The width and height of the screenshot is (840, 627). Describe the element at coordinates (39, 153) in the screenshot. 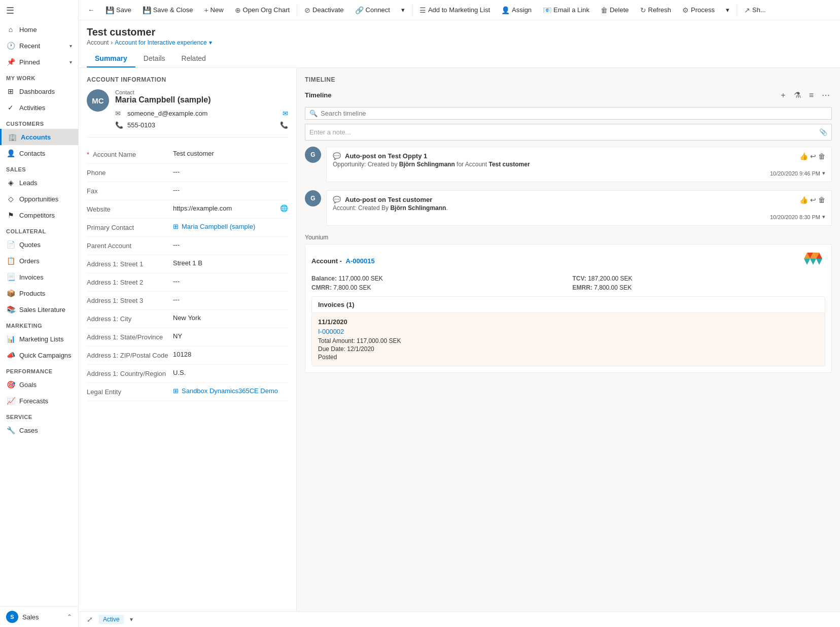

I see `sidebar-item-contacts: 👤 Contacts` at that location.